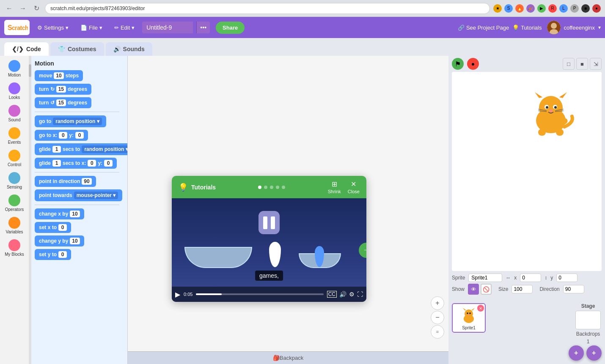  What do you see at coordinates (586, 8) in the screenshot?
I see `browser-icon-9: ■` at bounding box center [586, 8].